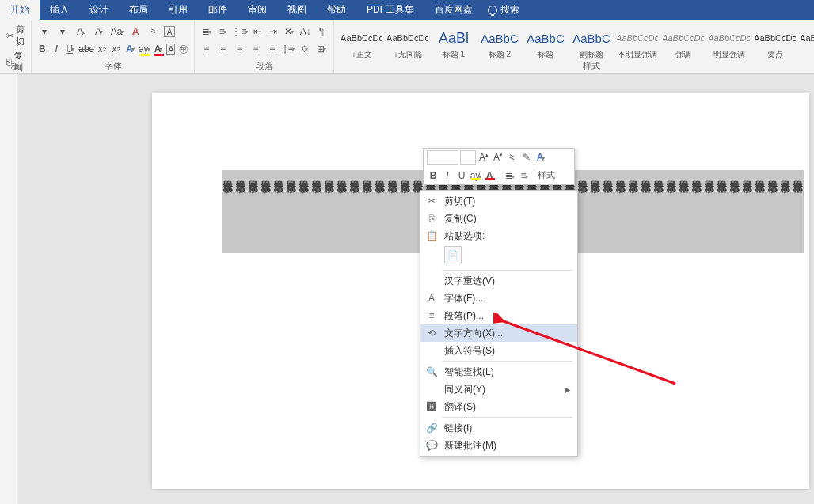 The height and width of the screenshot is (504, 814). I want to click on scissors-icon: ✂, so click(432, 201).